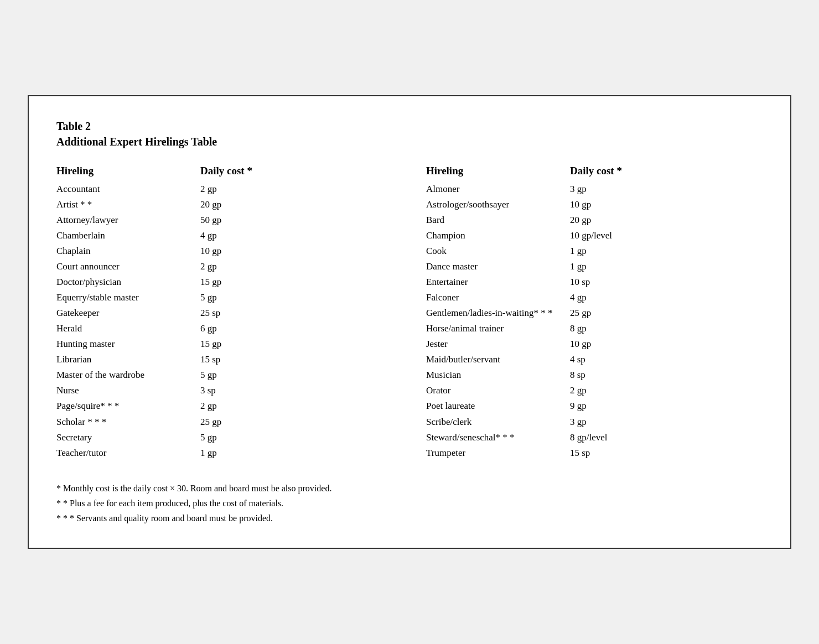 The image size is (819, 644). I want to click on title-line1: Table 2, so click(409, 126).